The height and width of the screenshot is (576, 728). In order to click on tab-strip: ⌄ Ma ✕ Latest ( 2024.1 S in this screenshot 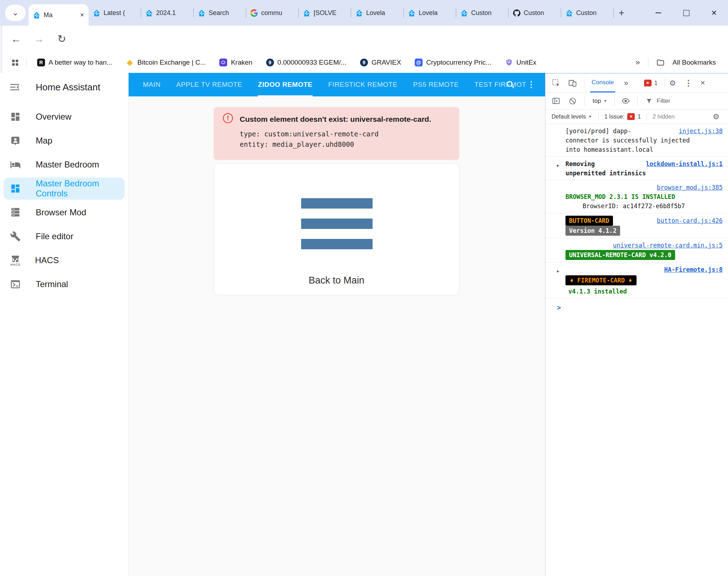, I will do `click(364, 13)`.